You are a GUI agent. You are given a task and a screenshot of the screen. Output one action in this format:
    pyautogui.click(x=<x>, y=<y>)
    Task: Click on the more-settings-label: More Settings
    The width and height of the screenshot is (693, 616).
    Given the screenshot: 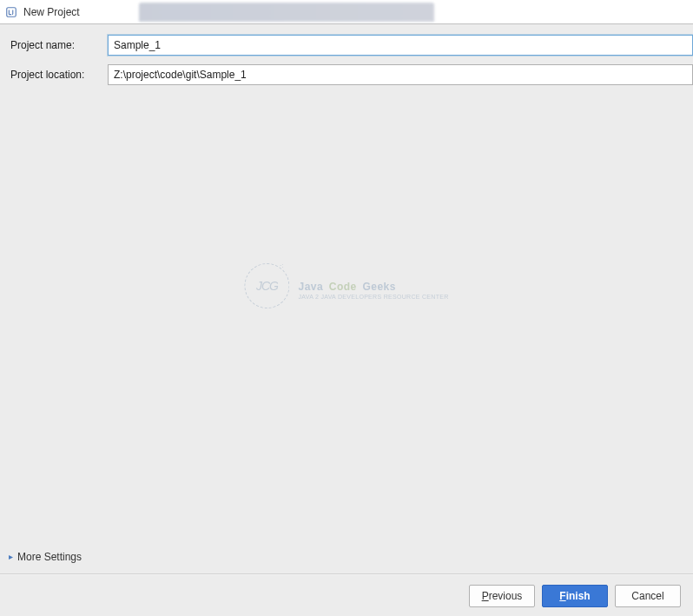 What is the action you would take?
    pyautogui.click(x=50, y=557)
    